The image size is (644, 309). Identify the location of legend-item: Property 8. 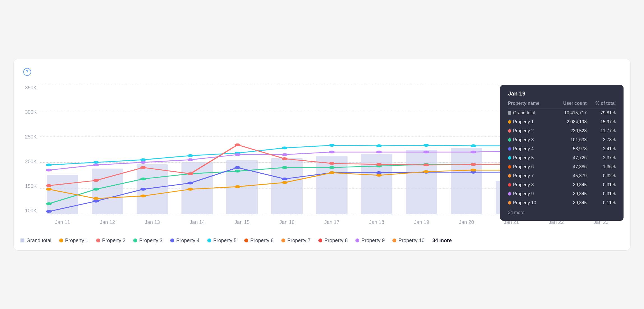
(333, 240).